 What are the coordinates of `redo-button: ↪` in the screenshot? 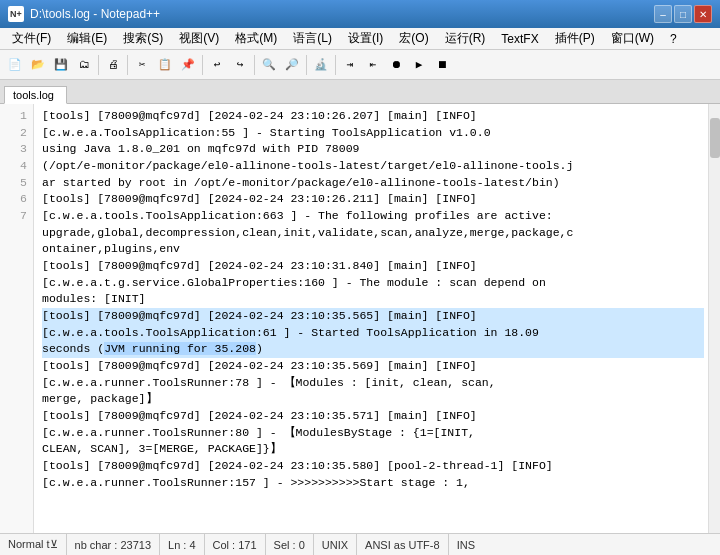 It's located at (240, 65).